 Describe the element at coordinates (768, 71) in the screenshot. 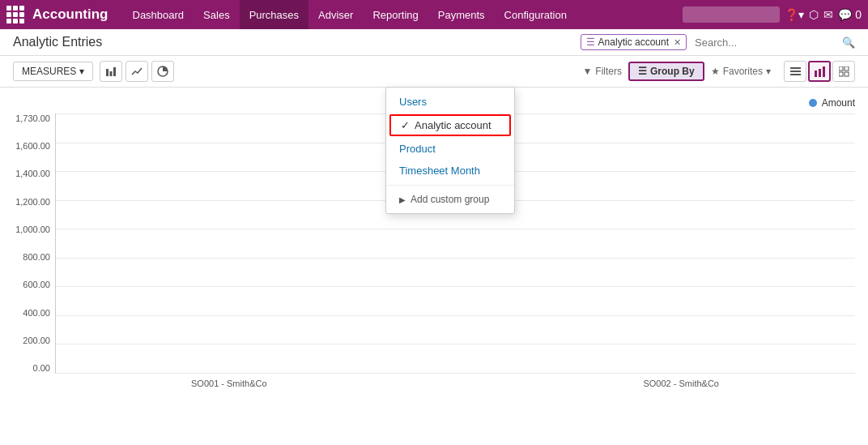

I see `favorites-caret: ▾` at that location.